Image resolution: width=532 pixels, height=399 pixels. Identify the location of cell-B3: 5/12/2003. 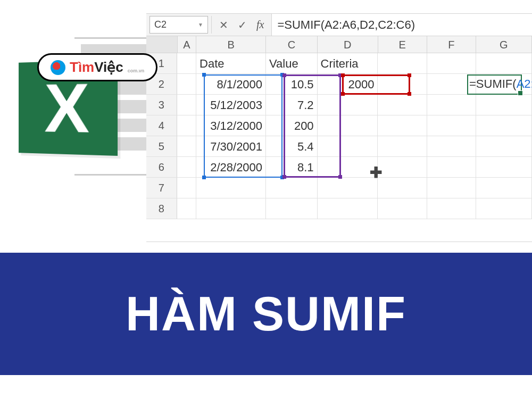
(231, 105).